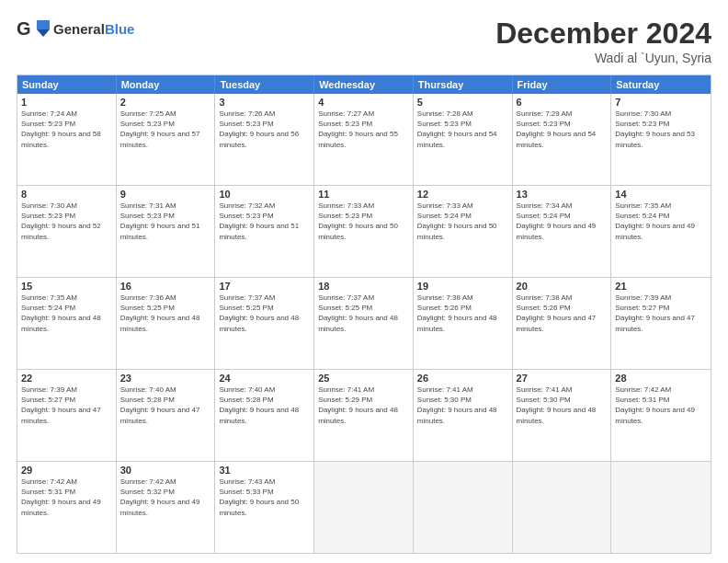 This screenshot has height=563, width=728. Describe the element at coordinates (66, 129) in the screenshot. I see `sun-info: Sunrise: 7:24 AMSunset: 5:23 PMDaylight:…` at that location.